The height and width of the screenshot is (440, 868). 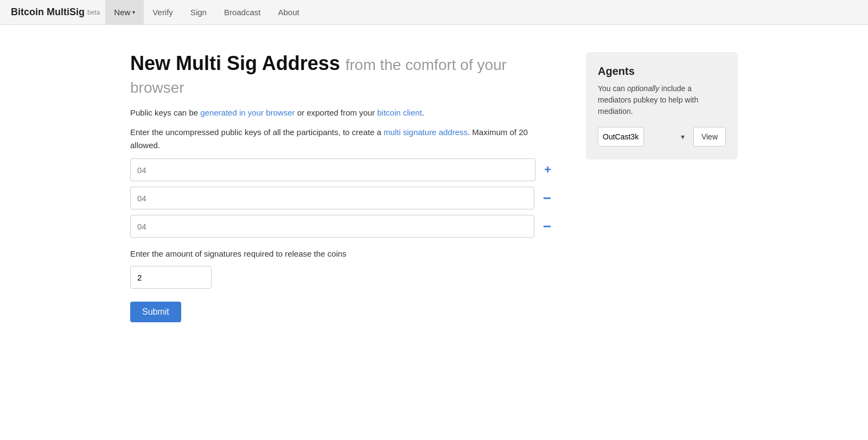 I want to click on sig-label: Enter the amount of signatures required …, so click(x=342, y=254).